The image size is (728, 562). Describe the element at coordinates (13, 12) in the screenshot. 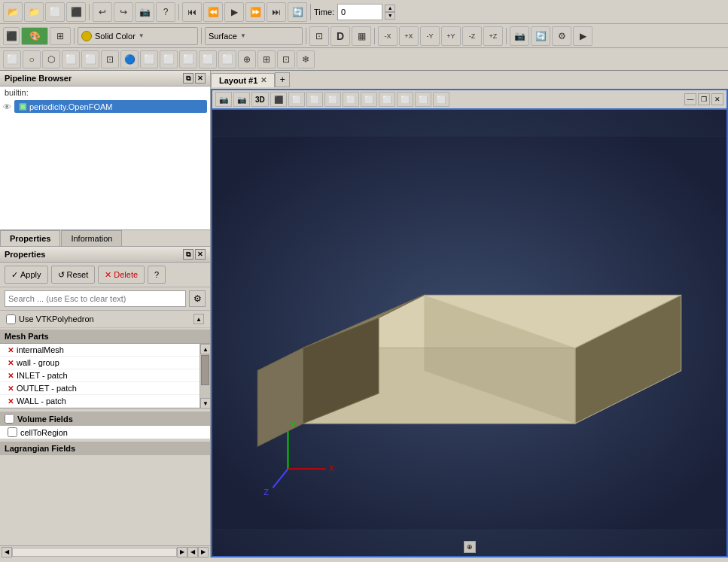

I see `open-file-btn: 📂` at that location.